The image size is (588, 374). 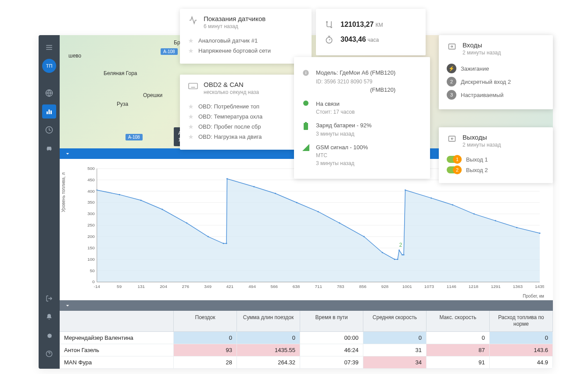 What do you see at coordinates (234, 26) in the screenshot?
I see `card-subtitle: 6 минут назад` at bounding box center [234, 26].